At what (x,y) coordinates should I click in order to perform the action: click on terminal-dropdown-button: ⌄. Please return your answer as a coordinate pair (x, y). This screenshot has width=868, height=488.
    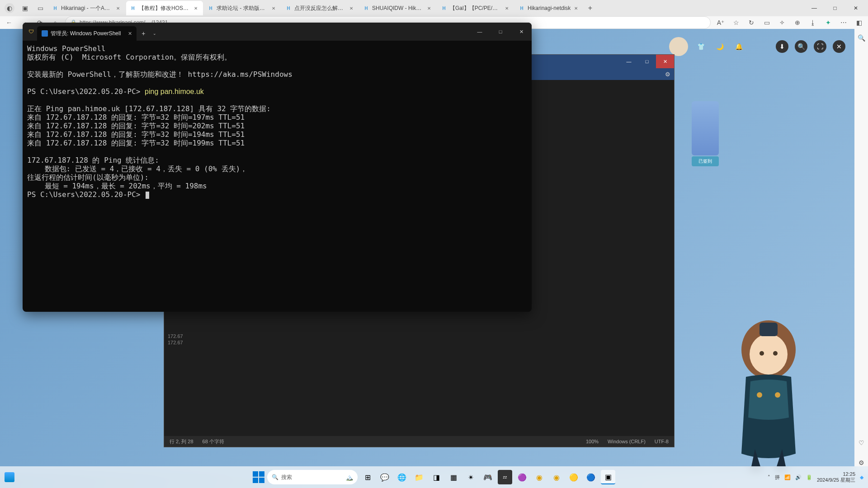
    Looking at the image, I should click on (155, 33).